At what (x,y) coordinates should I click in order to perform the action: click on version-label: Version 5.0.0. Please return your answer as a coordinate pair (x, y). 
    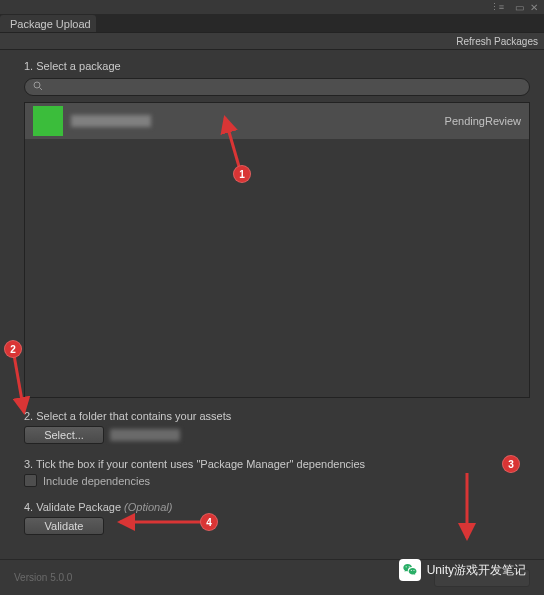
    Looking at the image, I should click on (43, 578).